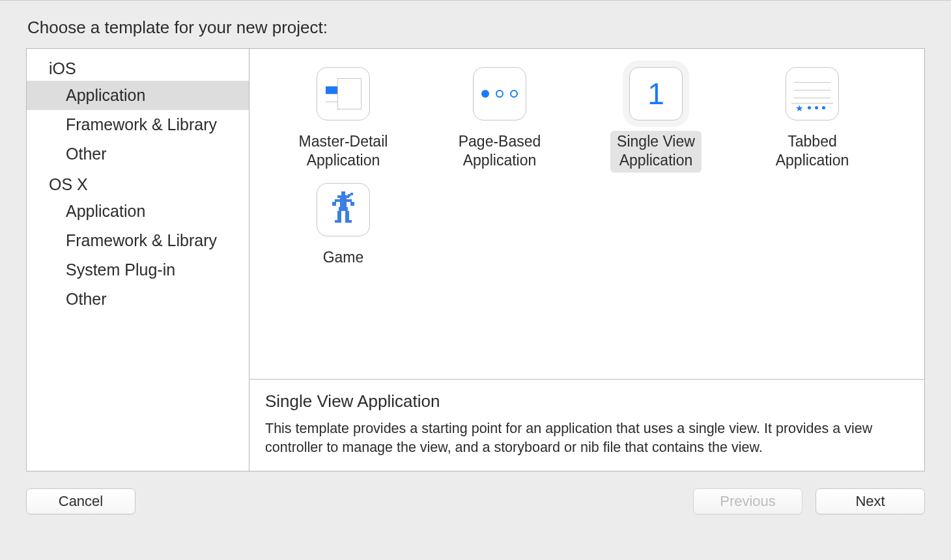  Describe the element at coordinates (343, 120) in the screenshot. I see `template-master-detail: Master-Detail Application` at that location.